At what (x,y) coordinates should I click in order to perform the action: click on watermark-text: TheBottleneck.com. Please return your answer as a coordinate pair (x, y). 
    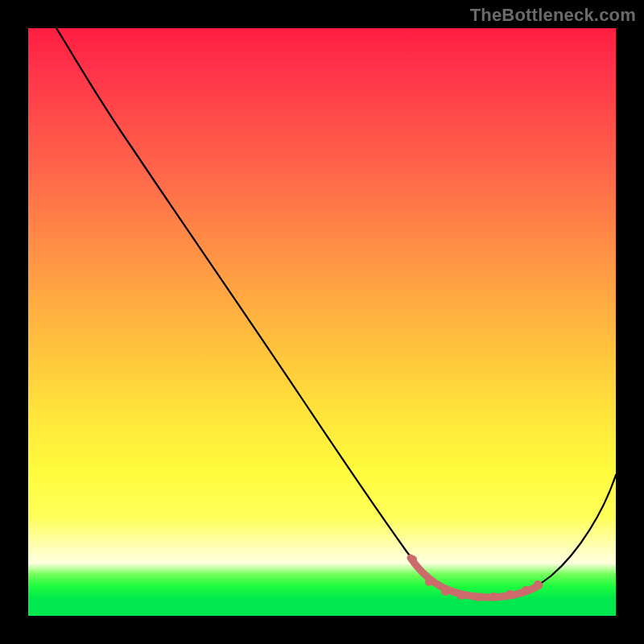
    Looking at the image, I should click on (553, 15).